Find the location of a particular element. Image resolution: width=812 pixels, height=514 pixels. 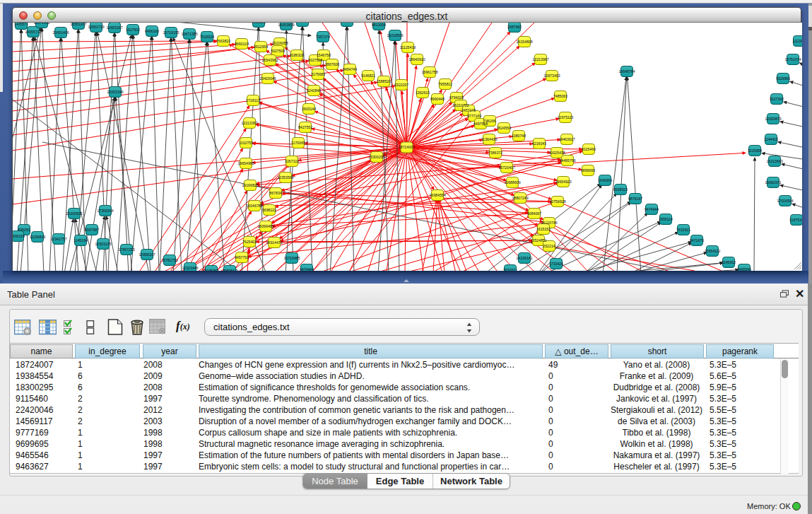

svg-text: 9638221 is located at coordinates (259, 23).